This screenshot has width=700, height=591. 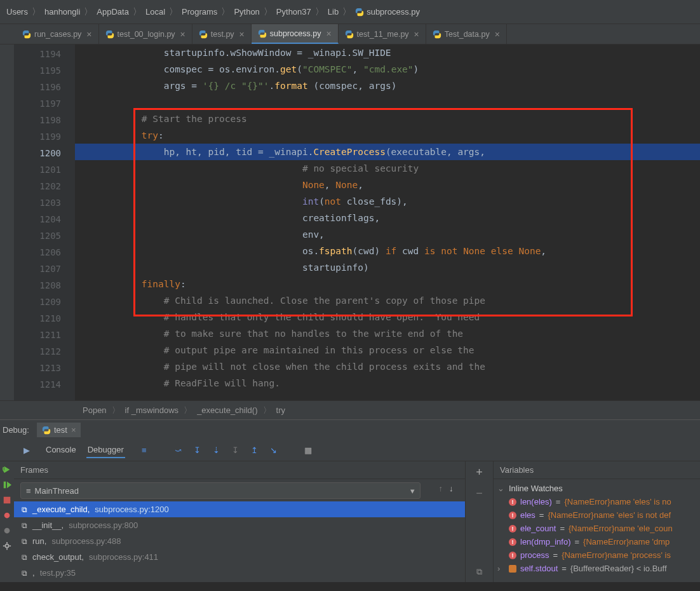 What do you see at coordinates (236, 451) in the screenshot?
I see `force-step-icon: ↧` at bounding box center [236, 451].